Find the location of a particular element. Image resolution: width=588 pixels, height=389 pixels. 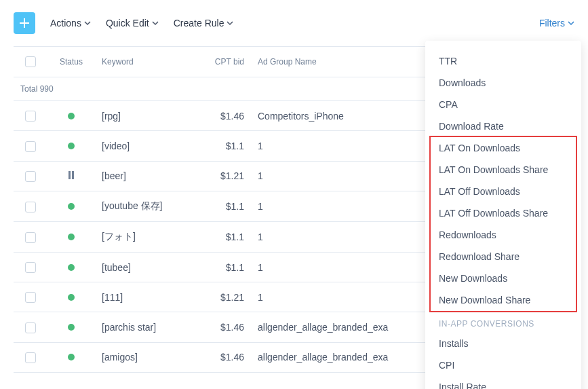

dropdown-item: LAT Off Downloads is located at coordinates (503, 191).